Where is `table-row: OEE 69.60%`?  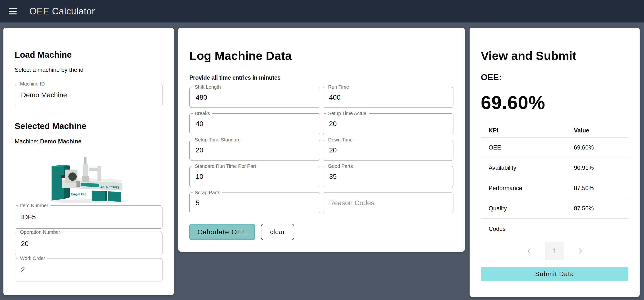 table-row: OEE 69.60% is located at coordinates (554, 148).